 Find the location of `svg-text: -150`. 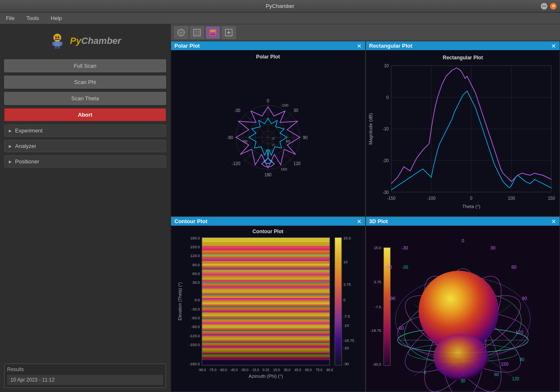

svg-text: -150 is located at coordinates (391, 198).